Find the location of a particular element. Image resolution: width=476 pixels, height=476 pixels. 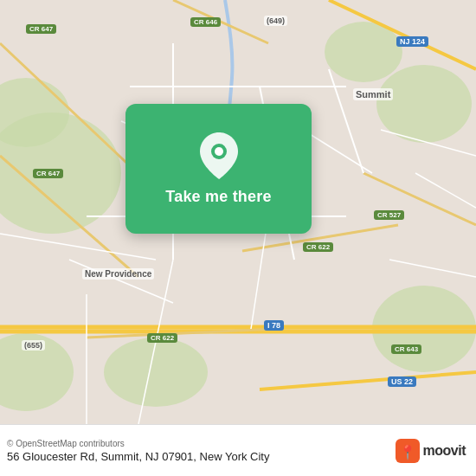

nj124-label: NJ 124 is located at coordinates (412, 42).